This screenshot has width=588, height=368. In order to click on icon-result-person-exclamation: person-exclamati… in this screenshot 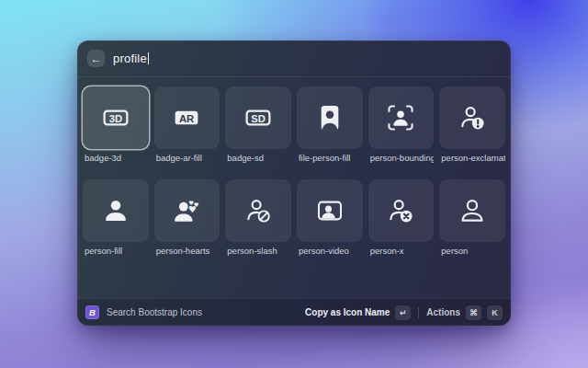, I will do `click(472, 125)`.